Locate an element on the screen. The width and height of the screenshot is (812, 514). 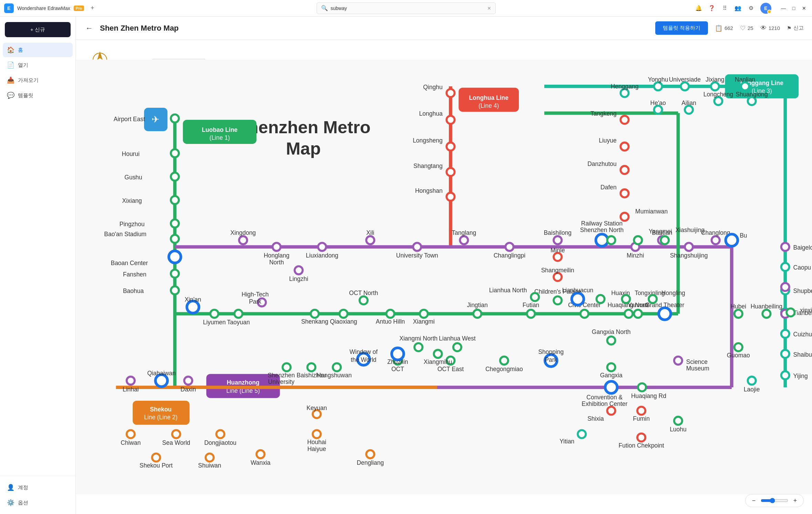
svg-text: Liyumen is located at coordinates (214, 322).